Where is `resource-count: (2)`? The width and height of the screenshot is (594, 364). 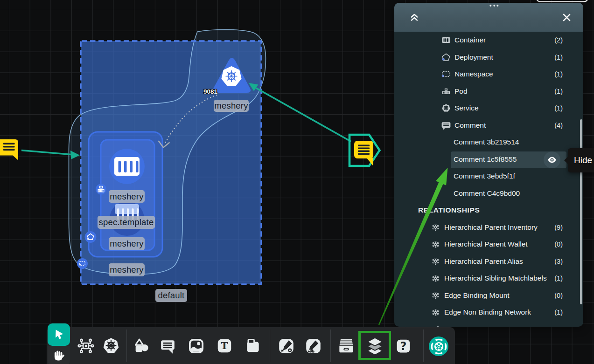 resource-count: (2) is located at coordinates (559, 40).